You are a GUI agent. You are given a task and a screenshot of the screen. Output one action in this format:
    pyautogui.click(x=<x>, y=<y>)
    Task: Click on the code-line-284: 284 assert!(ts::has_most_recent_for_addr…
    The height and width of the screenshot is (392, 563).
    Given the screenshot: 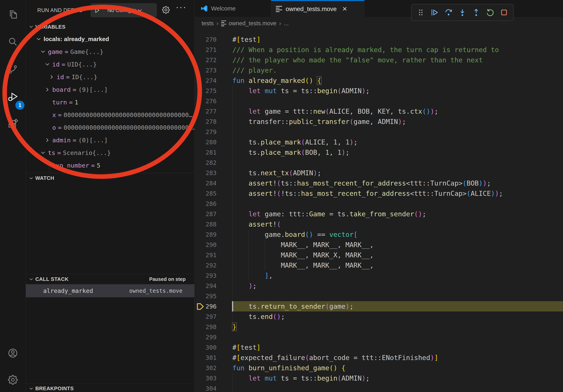 What is the action you would take?
    pyautogui.click(x=379, y=183)
    